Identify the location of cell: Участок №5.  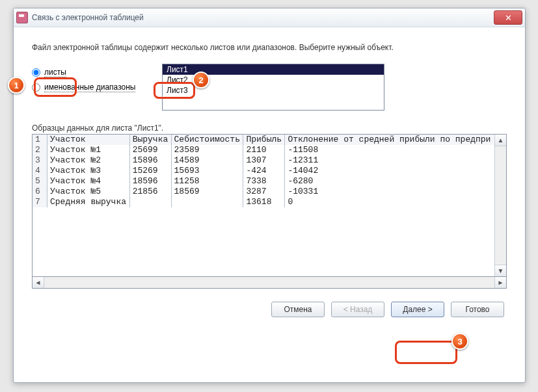
(88, 192).